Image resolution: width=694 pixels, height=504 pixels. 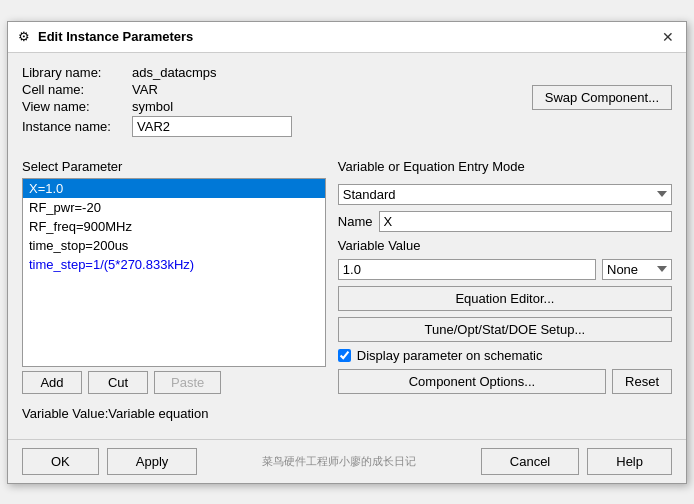 What do you see at coordinates (174, 246) in the screenshot?
I see `list-item: time_stop=200us` at bounding box center [174, 246].